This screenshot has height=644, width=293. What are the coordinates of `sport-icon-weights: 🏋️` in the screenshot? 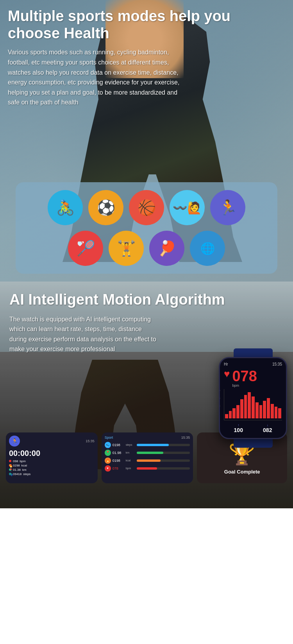 It's located at (126, 248).